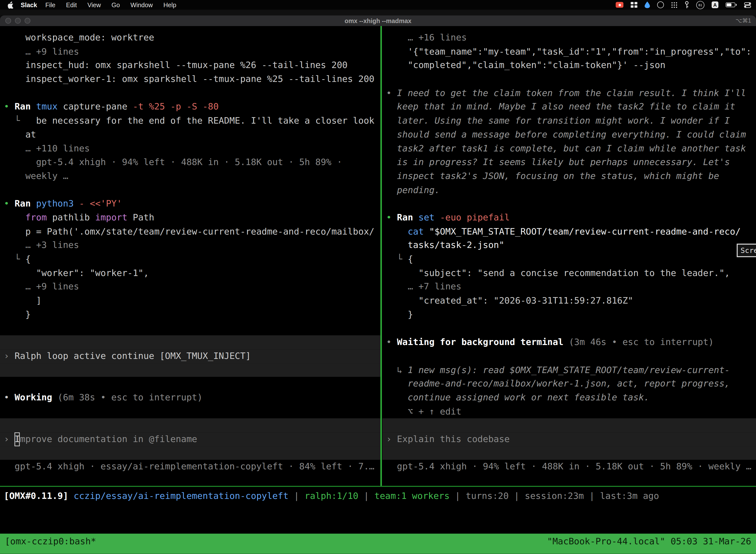 The image size is (756, 554). What do you see at coordinates (619, 5) in the screenshot?
I see `screen-recording-icon` at bounding box center [619, 5].